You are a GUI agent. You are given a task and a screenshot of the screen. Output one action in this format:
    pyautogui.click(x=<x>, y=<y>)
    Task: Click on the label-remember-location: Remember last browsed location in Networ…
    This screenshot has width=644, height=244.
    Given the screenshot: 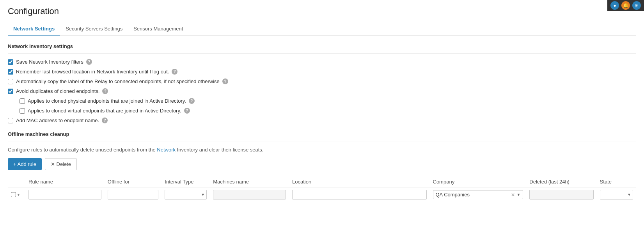 What is the action you would take?
    pyautogui.click(x=92, y=72)
    